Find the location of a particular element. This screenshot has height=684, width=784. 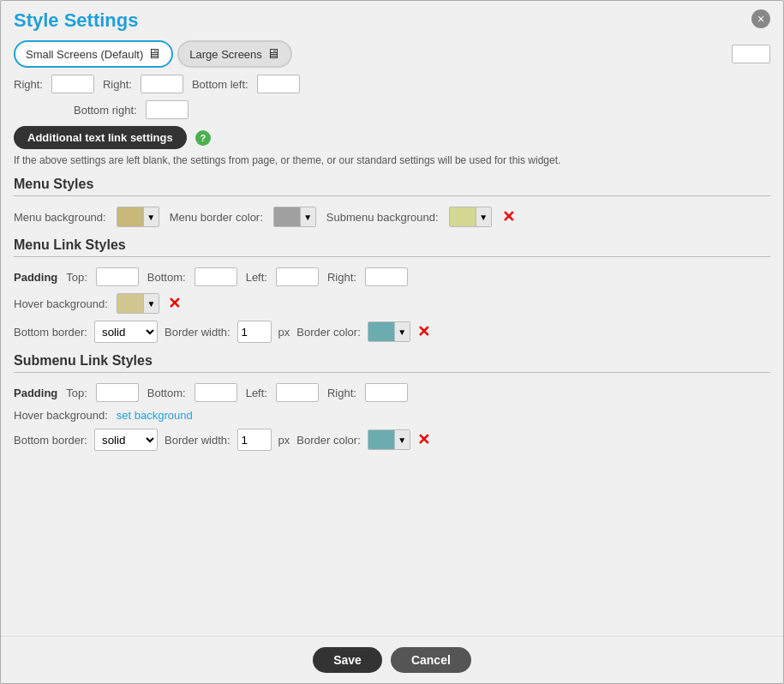

submenu-link-border-style-select: solid none dashed dotted is located at coordinates (126, 440).